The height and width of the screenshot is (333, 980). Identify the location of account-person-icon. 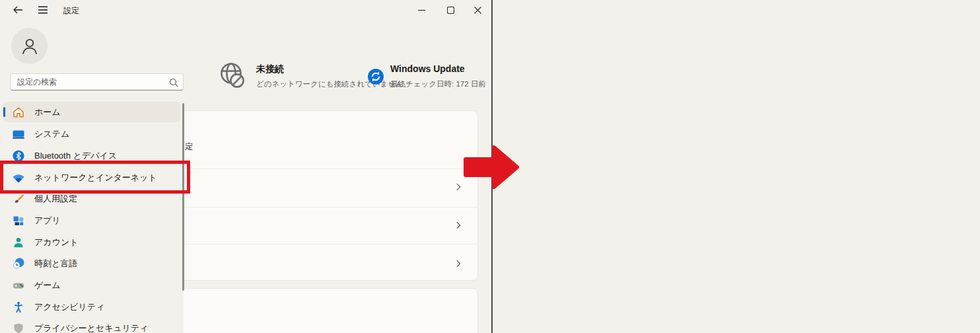
(18, 242).